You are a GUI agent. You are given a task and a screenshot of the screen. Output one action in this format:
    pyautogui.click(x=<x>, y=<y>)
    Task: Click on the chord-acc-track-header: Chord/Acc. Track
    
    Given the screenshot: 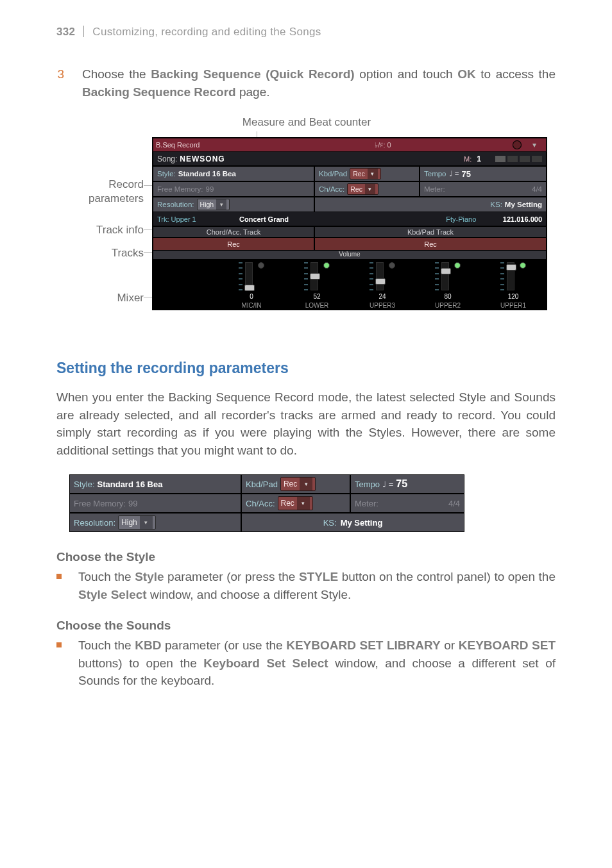 What is the action you would take?
    pyautogui.click(x=234, y=232)
    